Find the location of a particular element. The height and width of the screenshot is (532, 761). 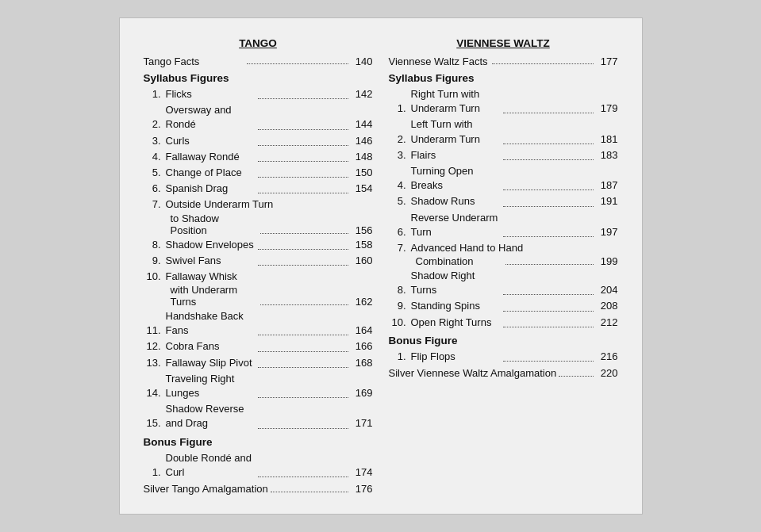

item-label: Handshake Back Fans is located at coordinates (211, 323).